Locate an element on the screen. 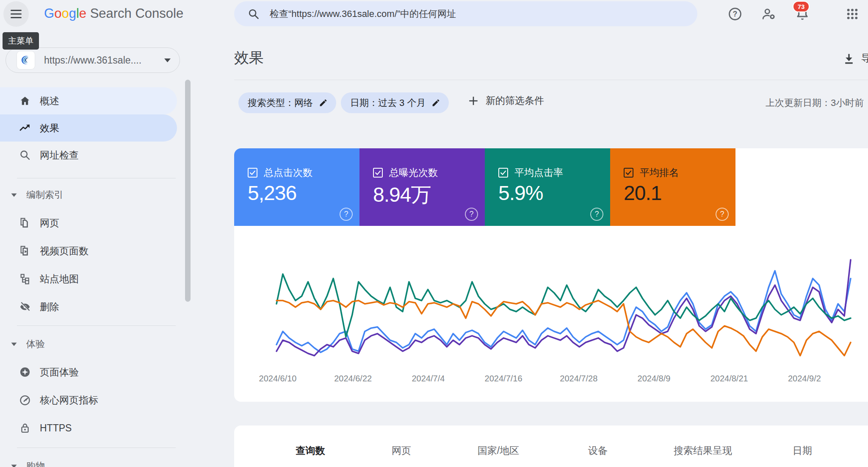  apps-grid-icon is located at coordinates (852, 14).